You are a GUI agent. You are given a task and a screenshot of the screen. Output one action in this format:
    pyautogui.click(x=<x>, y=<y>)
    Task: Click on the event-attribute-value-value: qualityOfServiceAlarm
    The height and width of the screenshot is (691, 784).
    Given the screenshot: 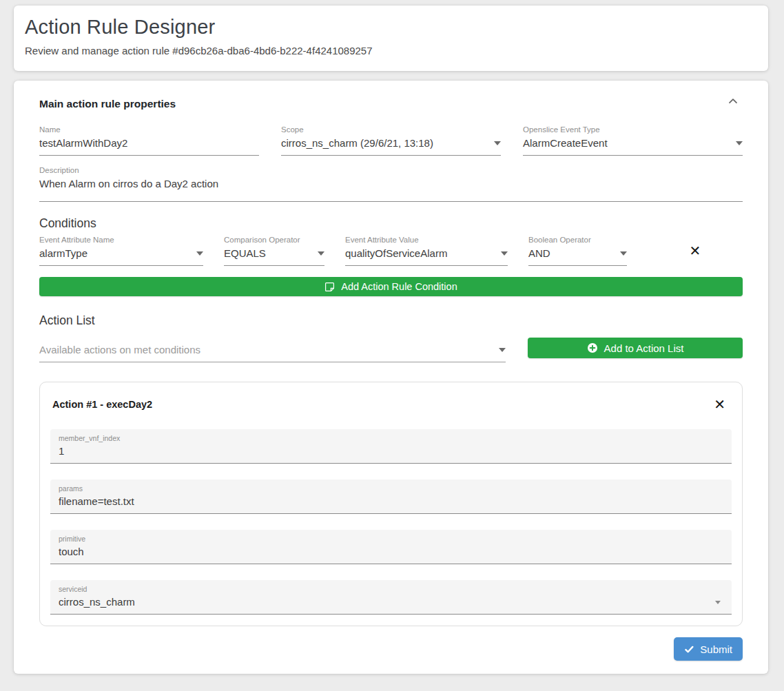 What is the action you would take?
    pyautogui.click(x=396, y=254)
    